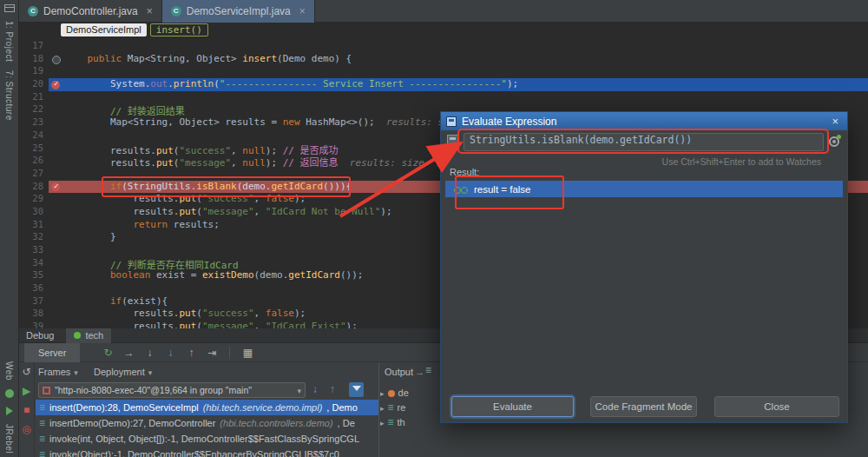  I want to click on dialog-title: Evaluate Expression, so click(509, 122).